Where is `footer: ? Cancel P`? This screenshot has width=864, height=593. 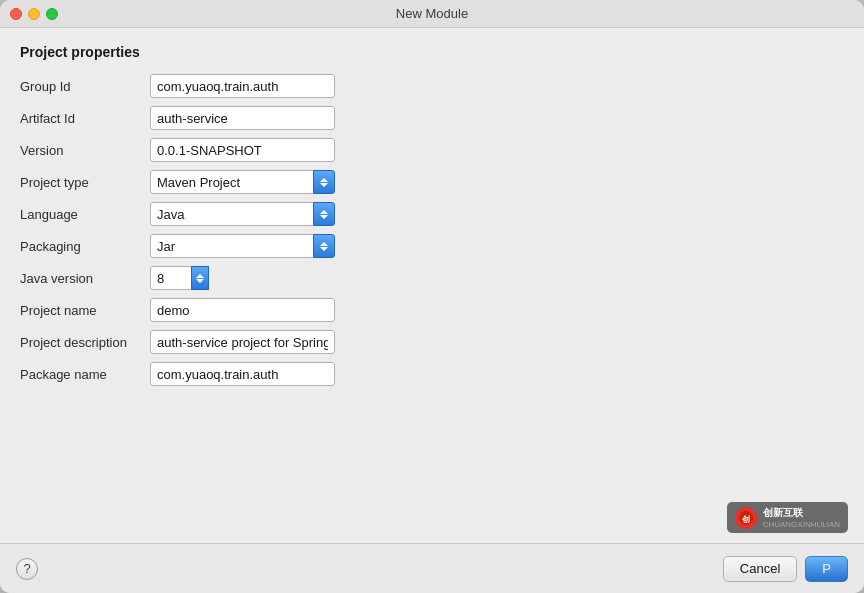
footer: ? Cancel P is located at coordinates (432, 568).